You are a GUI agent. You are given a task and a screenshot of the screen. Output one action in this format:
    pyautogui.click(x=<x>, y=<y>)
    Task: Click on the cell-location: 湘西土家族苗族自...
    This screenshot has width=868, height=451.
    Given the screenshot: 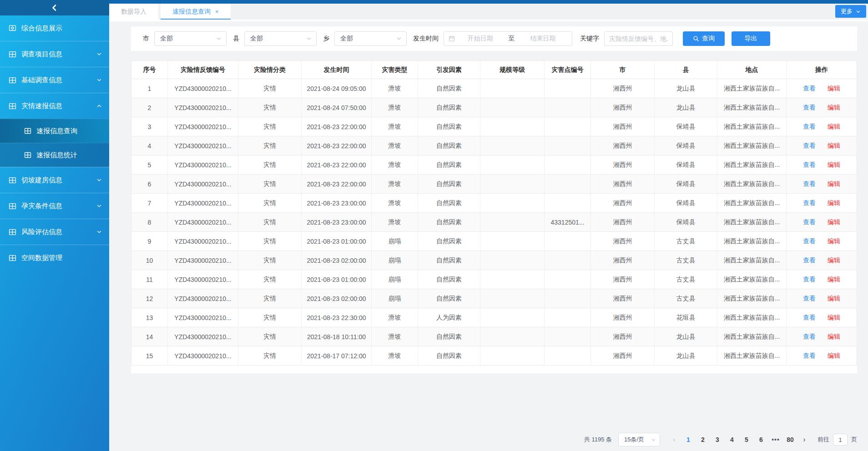 What is the action you would take?
    pyautogui.click(x=752, y=337)
    